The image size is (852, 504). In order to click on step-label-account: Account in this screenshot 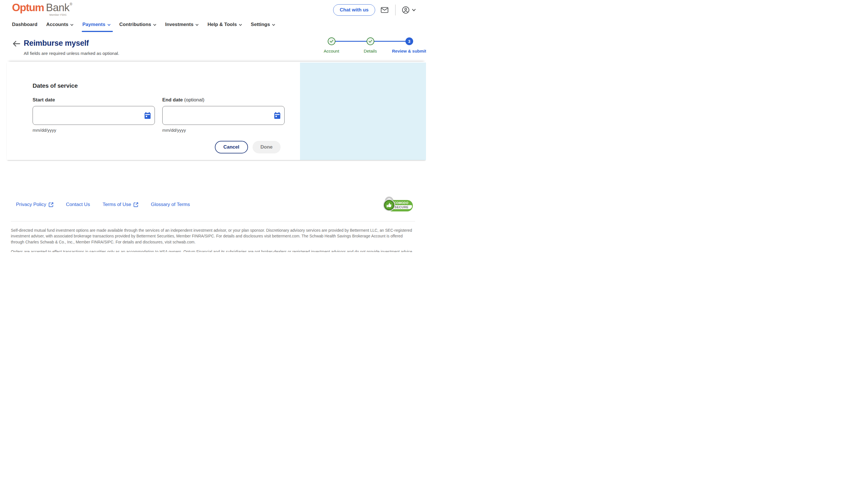, I will do `click(331, 51)`.